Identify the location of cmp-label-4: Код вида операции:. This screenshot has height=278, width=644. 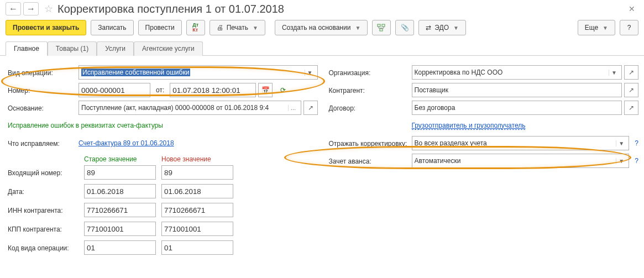
(46, 248).